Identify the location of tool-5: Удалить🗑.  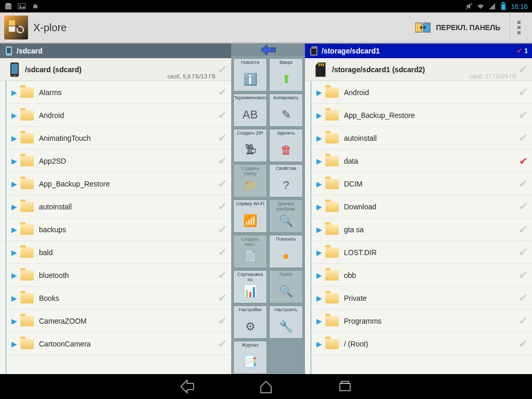
(286, 145).